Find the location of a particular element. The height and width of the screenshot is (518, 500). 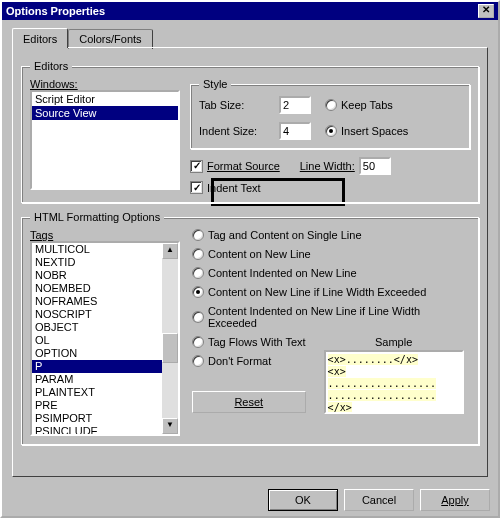

tab-editors: Editors is located at coordinates (40, 38).